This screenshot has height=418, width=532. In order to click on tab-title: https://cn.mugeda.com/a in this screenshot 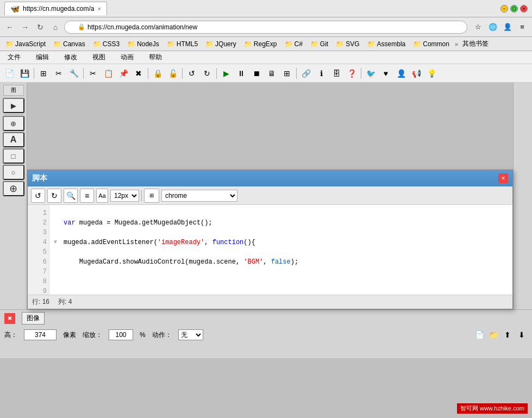, I will do `click(59, 9)`.